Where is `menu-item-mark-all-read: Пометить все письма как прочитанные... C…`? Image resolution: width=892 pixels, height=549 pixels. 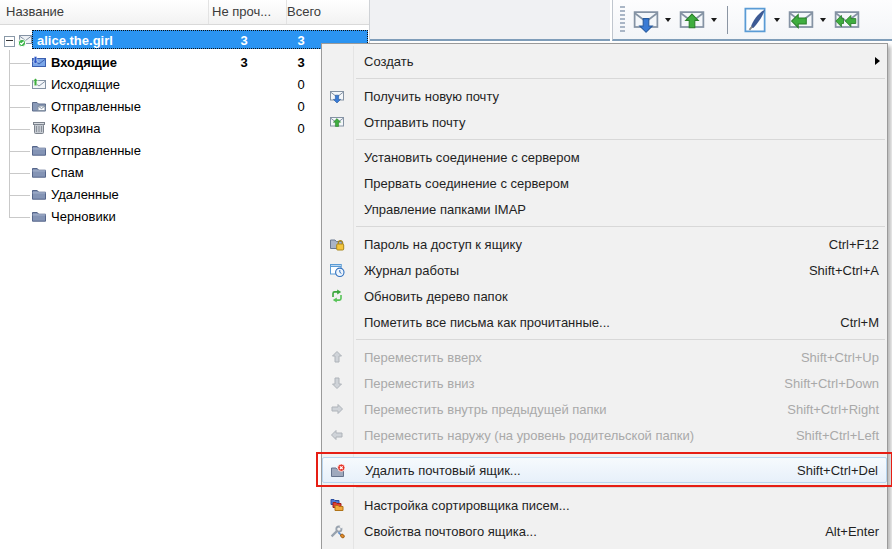
menu-item-mark-all-read: Пометить все письма как прочитанные... C… is located at coordinates (604, 322).